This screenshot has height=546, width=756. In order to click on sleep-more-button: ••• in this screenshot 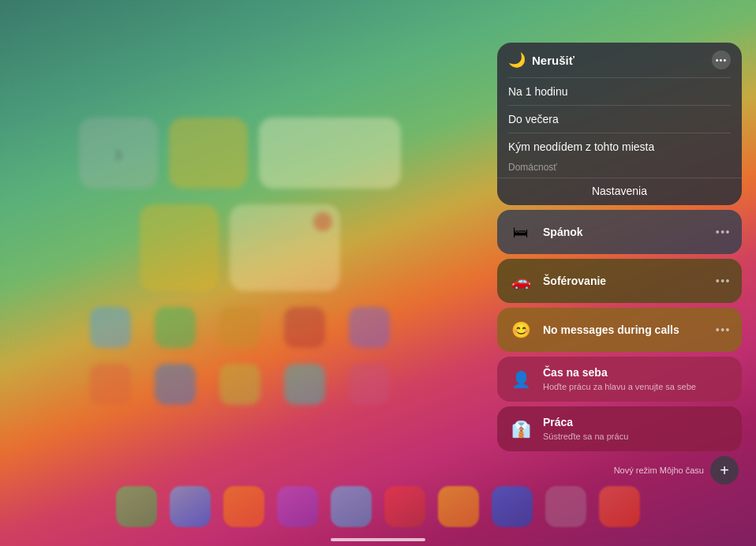, I will do `click(723, 232)`.